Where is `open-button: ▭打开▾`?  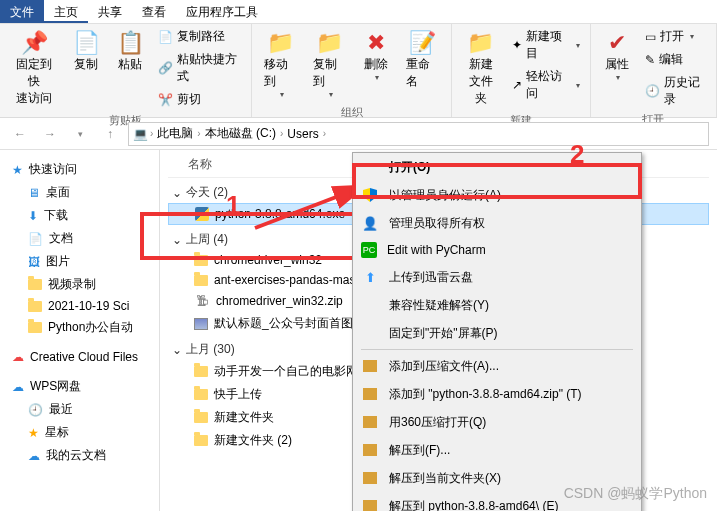
open-button: ▭打开▾ is located at coordinates (676, 36).